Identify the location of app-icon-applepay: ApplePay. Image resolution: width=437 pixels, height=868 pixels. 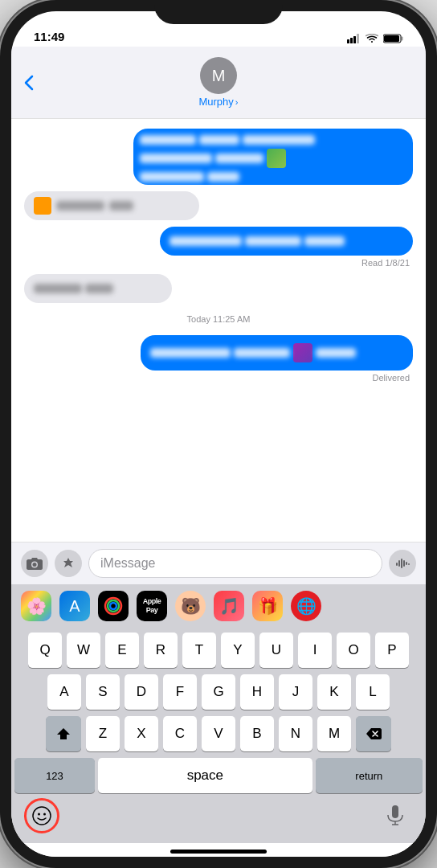
(152, 606).